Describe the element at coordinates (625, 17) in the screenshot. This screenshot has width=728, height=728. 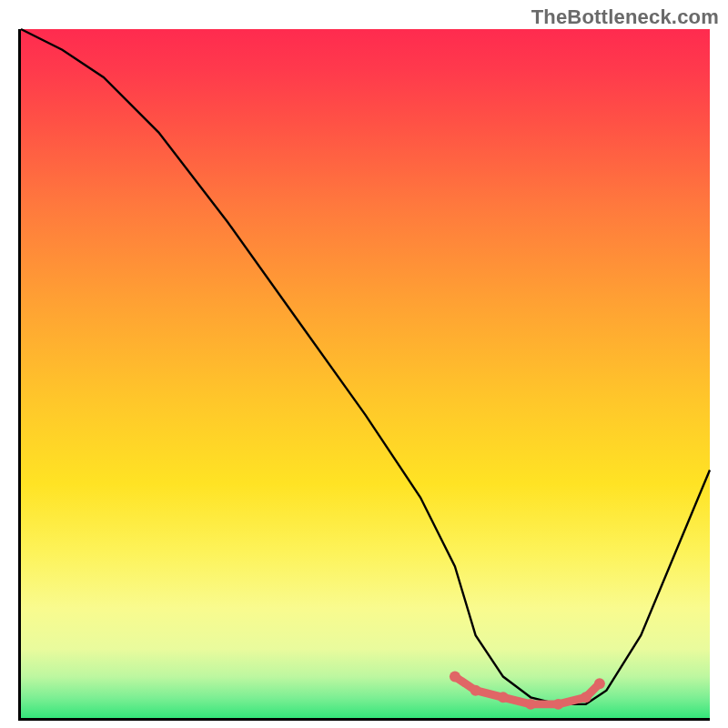
I see `watermark-text: TheBottleneck.com` at that location.